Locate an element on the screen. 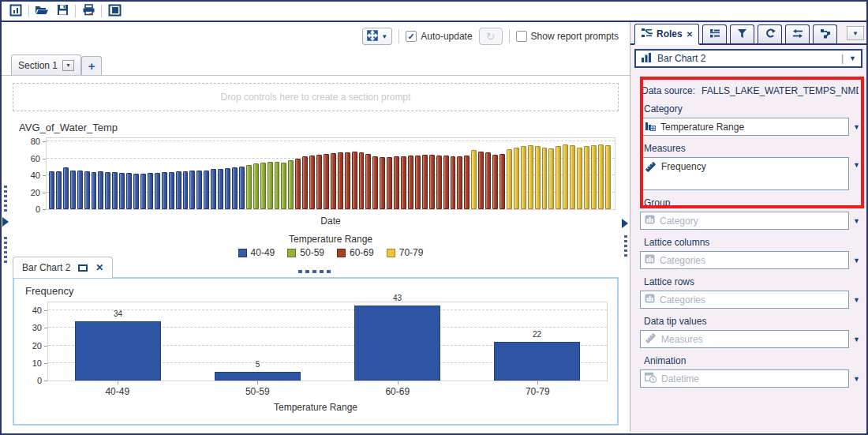 This screenshot has width=868, height=435. tab-ranks is located at coordinates (825, 34).